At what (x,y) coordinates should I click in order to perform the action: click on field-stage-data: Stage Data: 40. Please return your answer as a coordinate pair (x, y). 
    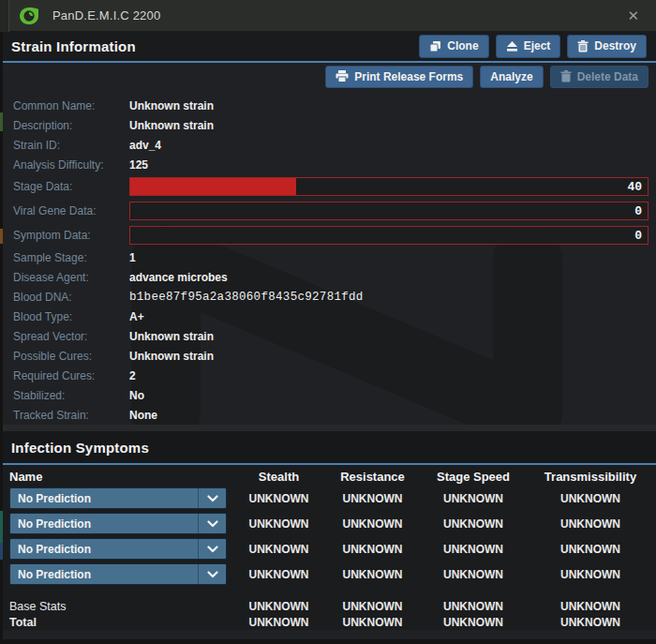
    Looking at the image, I should click on (331, 187).